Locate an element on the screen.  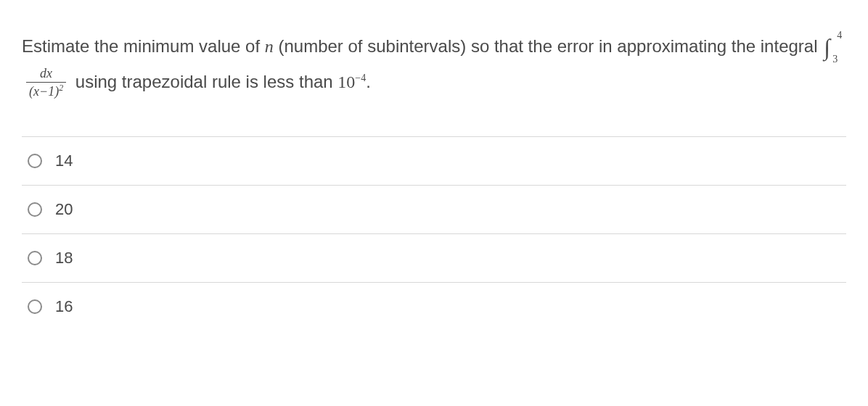
fraction: dx(x−1)2 is located at coordinates (46, 83).